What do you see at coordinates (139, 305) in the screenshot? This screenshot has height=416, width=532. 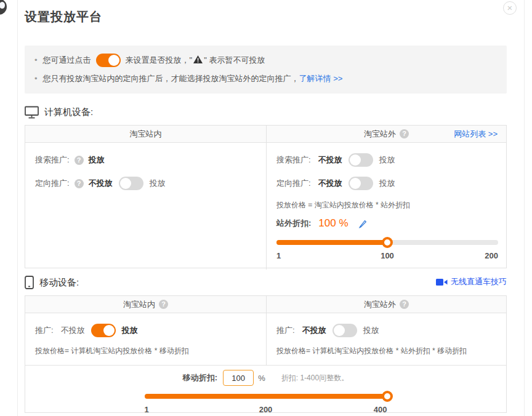 I see `header-label: 淘宝站内` at bounding box center [139, 305].